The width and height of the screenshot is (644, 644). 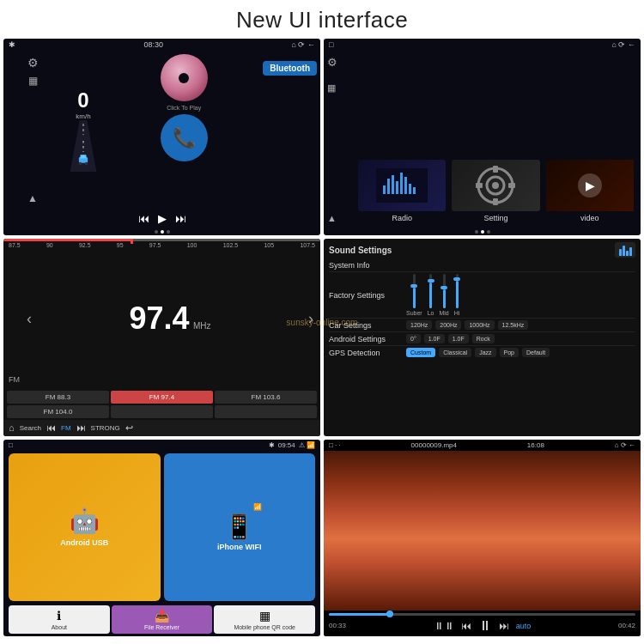 I want to click on chip-jazz: Jazz, so click(x=485, y=352).